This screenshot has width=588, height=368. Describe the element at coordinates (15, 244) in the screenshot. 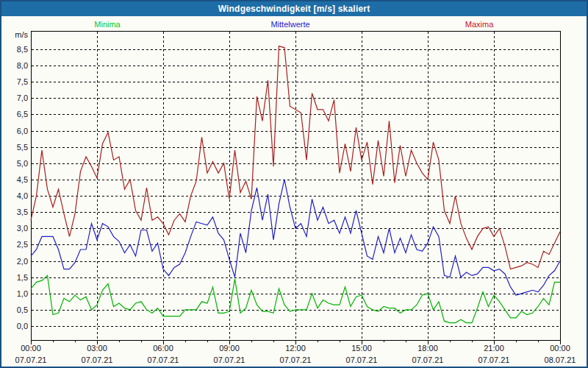

I see `y-axis-label: 2,5` at that location.